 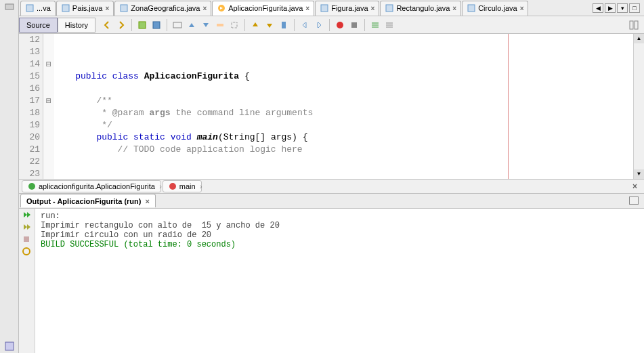 What do you see at coordinates (639, 106) in the screenshot?
I see `editor-scrollbar: ▲ ▼` at bounding box center [639, 106].